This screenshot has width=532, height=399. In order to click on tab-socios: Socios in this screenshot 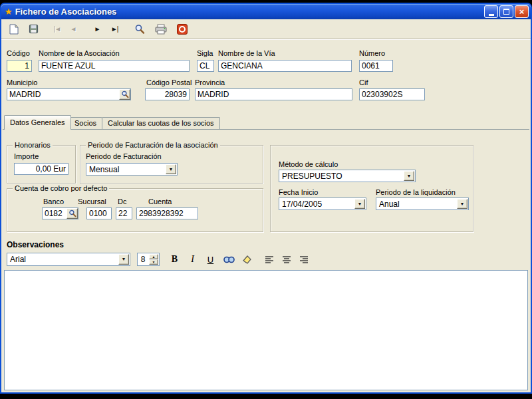, I will do `click(85, 123)`.